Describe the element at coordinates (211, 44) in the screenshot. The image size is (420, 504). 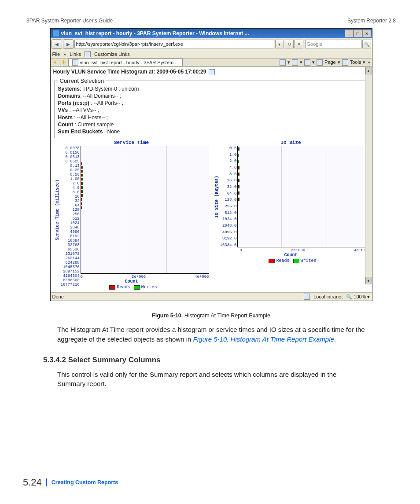
I see `address-bar: ◀ ▶ http://sysreporter/cgi-bin/3par-rpts…` at that location.